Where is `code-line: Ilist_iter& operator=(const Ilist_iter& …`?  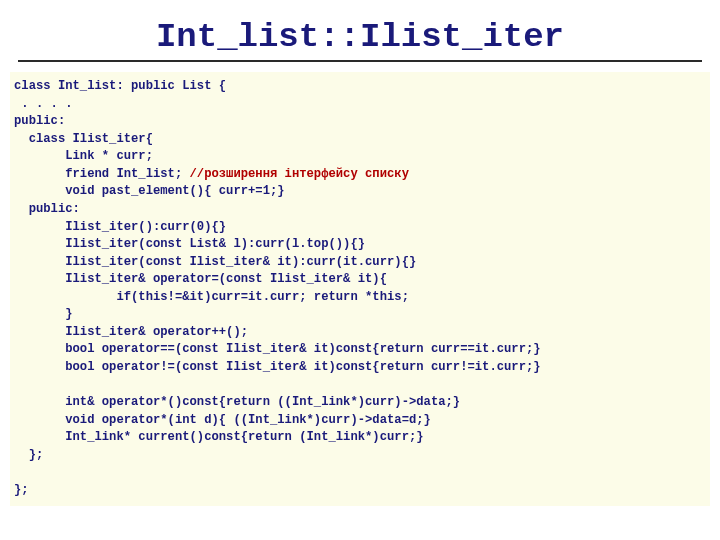
code-line: Ilist_iter& operator=(const Ilist_iter& … is located at coordinates (200, 279).